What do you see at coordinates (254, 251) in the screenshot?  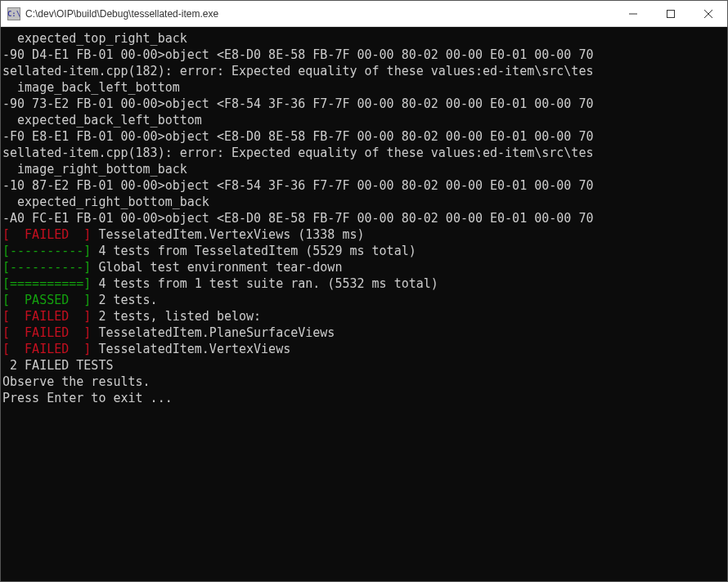 I see `terminal-segment: 4 tests from TesselatedItem (5529 ms tot…` at bounding box center [254, 251].